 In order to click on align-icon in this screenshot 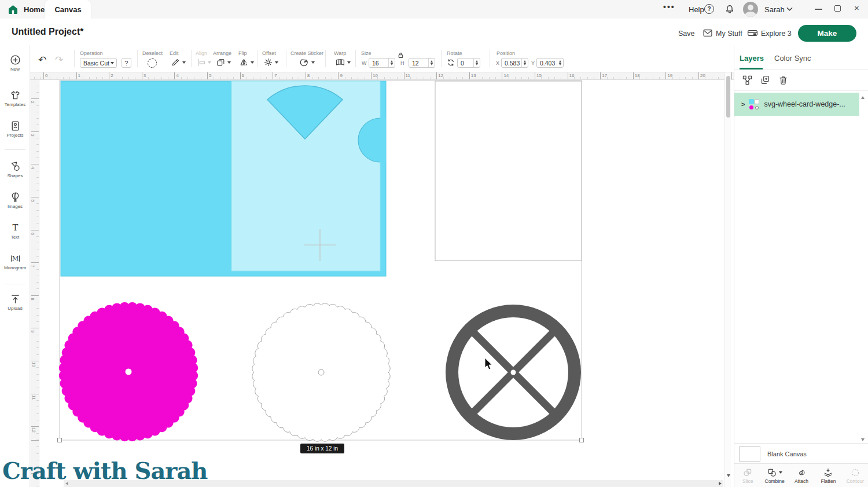, I will do `click(201, 63)`.